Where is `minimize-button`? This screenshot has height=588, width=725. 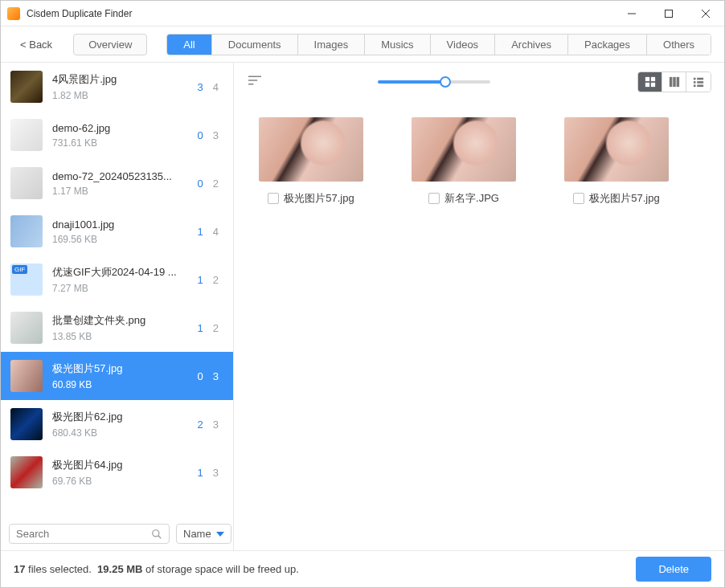 minimize-button is located at coordinates (632, 14).